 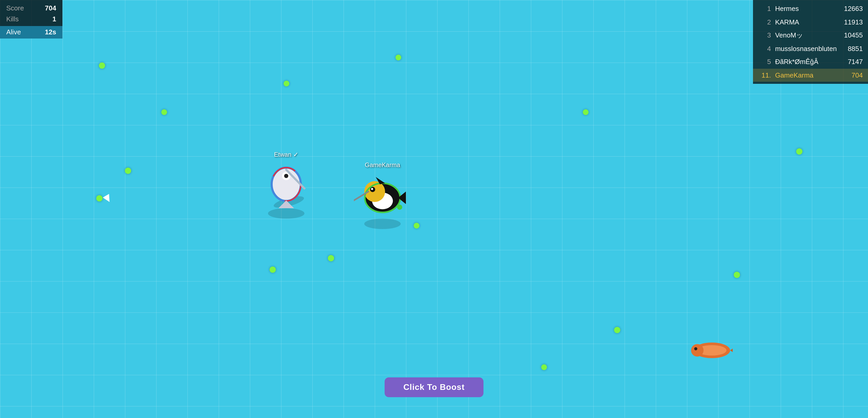 What do you see at coordinates (765, 35) in the screenshot?
I see `lb-rank: 3` at bounding box center [765, 35].